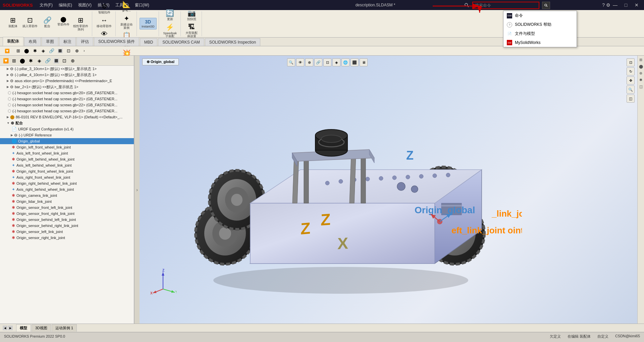 This screenshot has height=342, width=644. Describe the element at coordinates (192, 31) in the screenshot. I see `toolbar-btn-large-assembly: 🏗 大型装配体设置` at that location.